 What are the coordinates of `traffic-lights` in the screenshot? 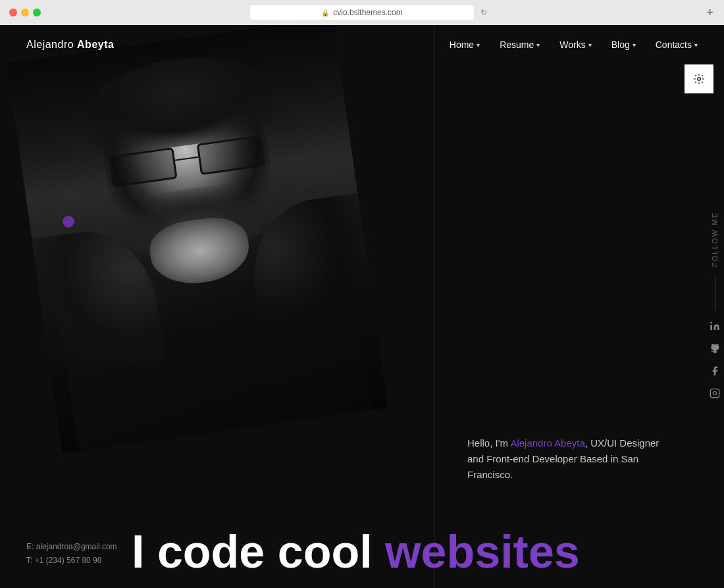 It's located at (25, 12).